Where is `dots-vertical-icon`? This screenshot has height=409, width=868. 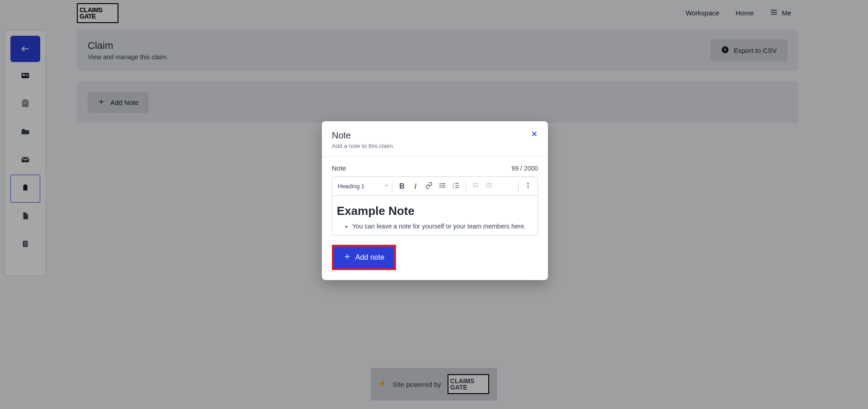 dots-vertical-icon is located at coordinates (528, 186).